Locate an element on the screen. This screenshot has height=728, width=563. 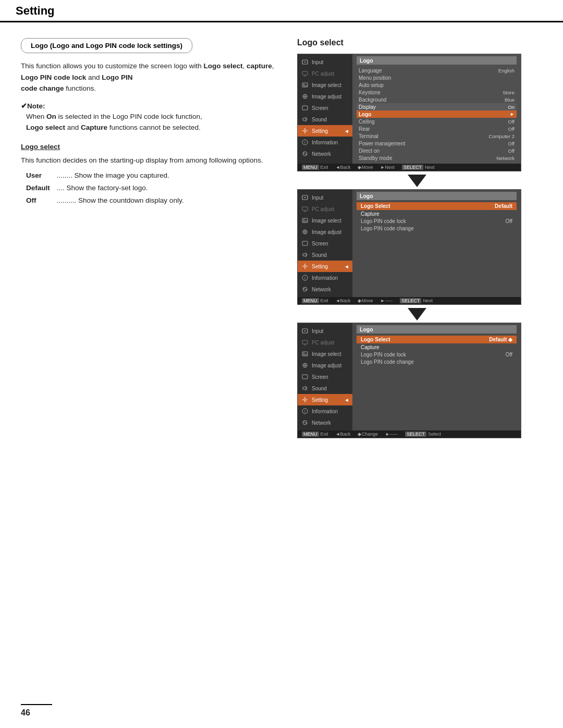
menu-item-image-adjust-3: Image adjust is located at coordinates (325, 365).